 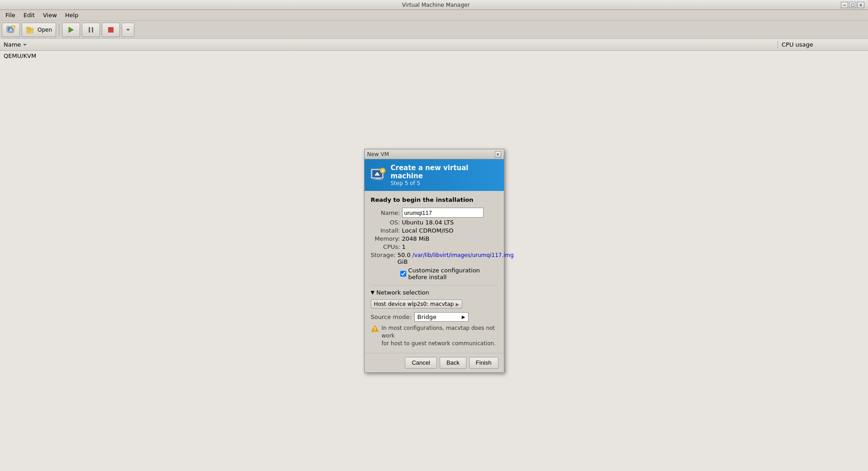 What do you see at coordinates (434, 247) in the screenshot?
I see `cpus-row: CPUs: 1` at bounding box center [434, 247].